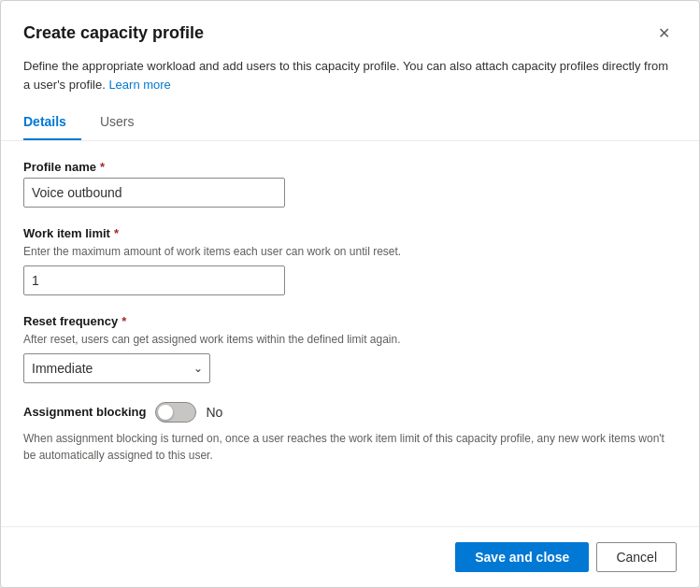 The image size is (700, 588). What do you see at coordinates (350, 166) in the screenshot?
I see `profile-name-label: Profile name *` at bounding box center [350, 166].